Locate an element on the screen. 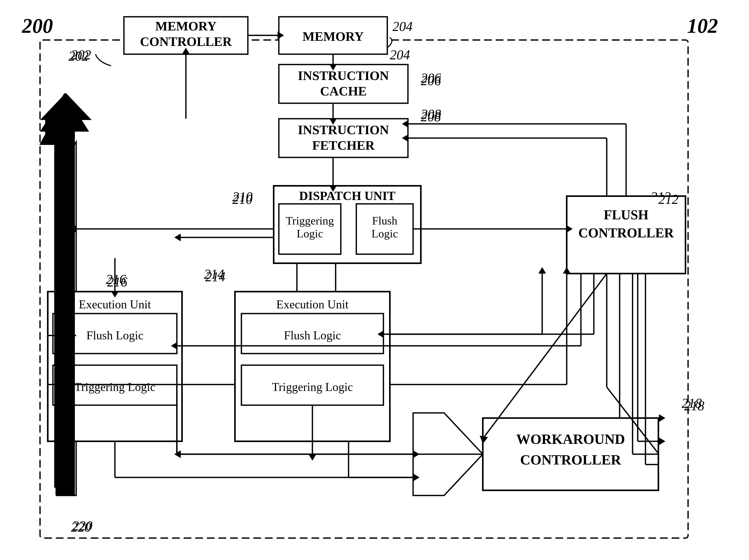  svg-text: 220 is located at coordinates (82, 526).